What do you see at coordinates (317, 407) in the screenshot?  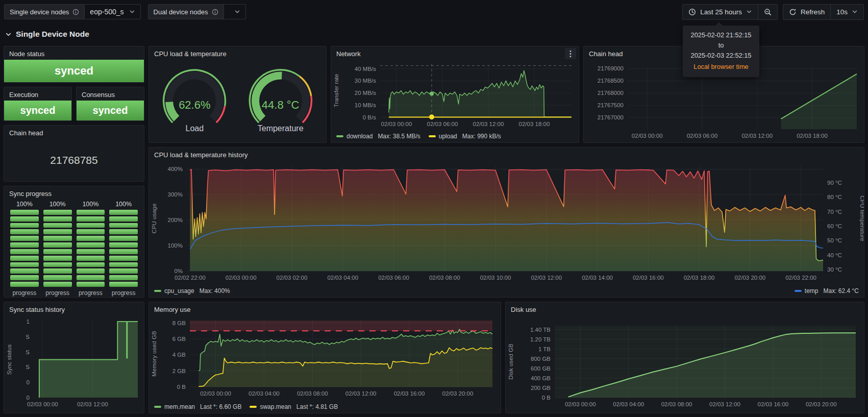 I see `legend-value: Last *: 4.81 GB` at bounding box center [317, 407].